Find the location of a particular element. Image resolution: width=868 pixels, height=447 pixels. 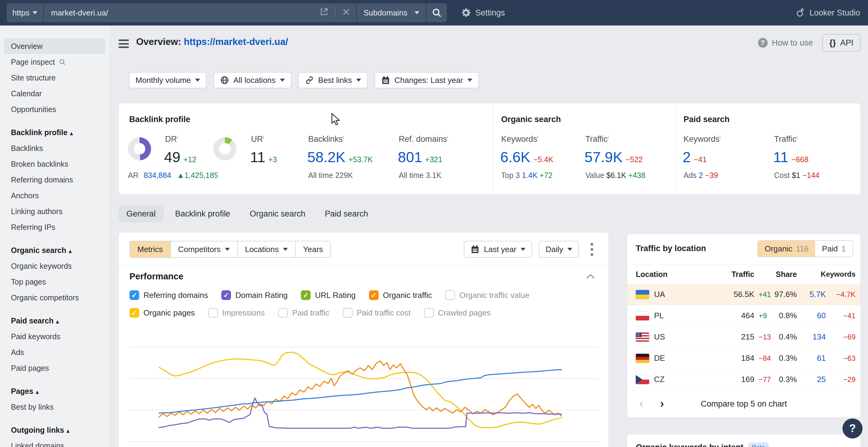

menu-hamburger-icon is located at coordinates (124, 44).